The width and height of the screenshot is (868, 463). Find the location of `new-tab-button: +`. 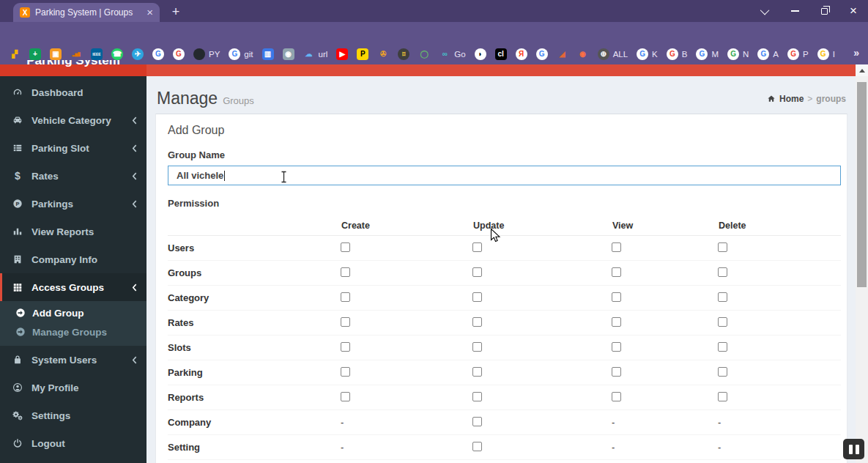

new-tab-button: + is located at coordinates (176, 12).